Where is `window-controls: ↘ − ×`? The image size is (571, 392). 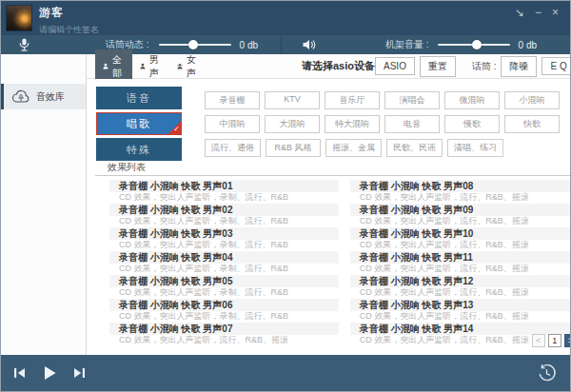
window-controls: ↘ − × is located at coordinates (537, 13).